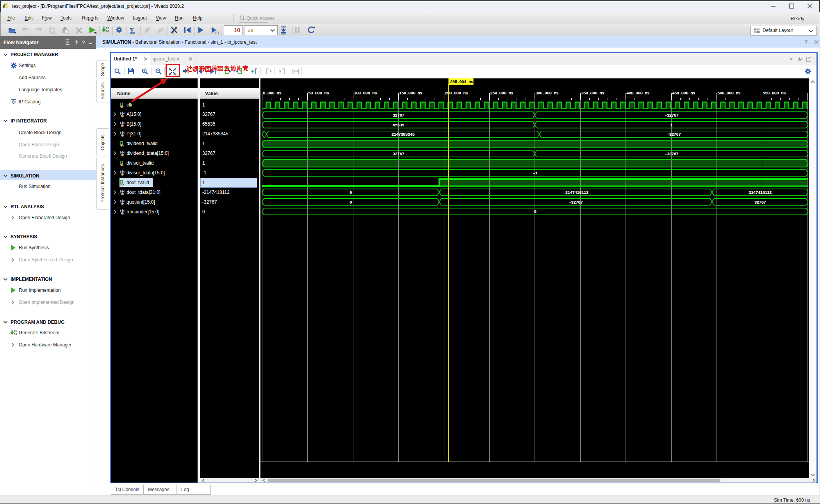  What do you see at coordinates (272, 93) in the screenshot?
I see `svg-text: 0.000 ns` at bounding box center [272, 93].